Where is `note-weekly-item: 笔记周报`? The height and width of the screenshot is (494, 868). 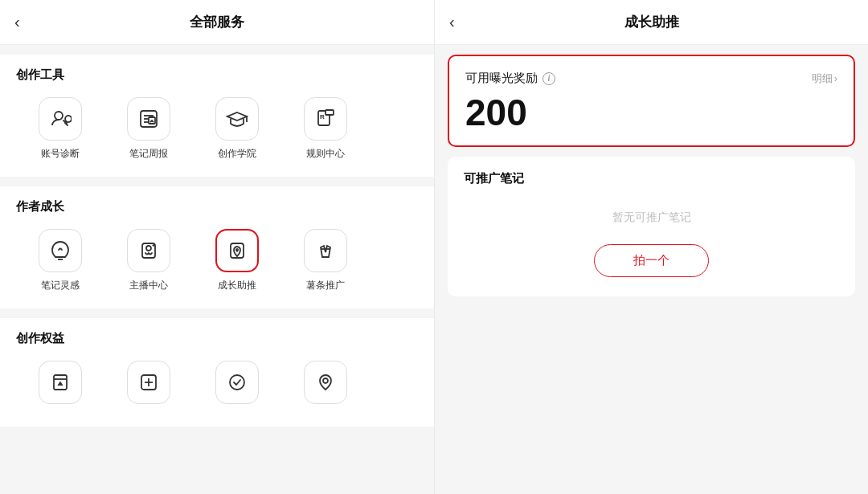 note-weekly-item: 笔记周报 is located at coordinates (149, 129).